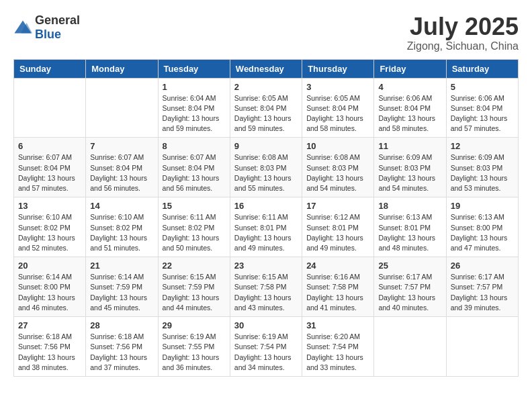 The height and width of the screenshot is (411, 532). I want to click on calendar-cell: 4Sunrise: 6:06 AMSunset: 8:04 PMDaylight…, so click(410, 107).